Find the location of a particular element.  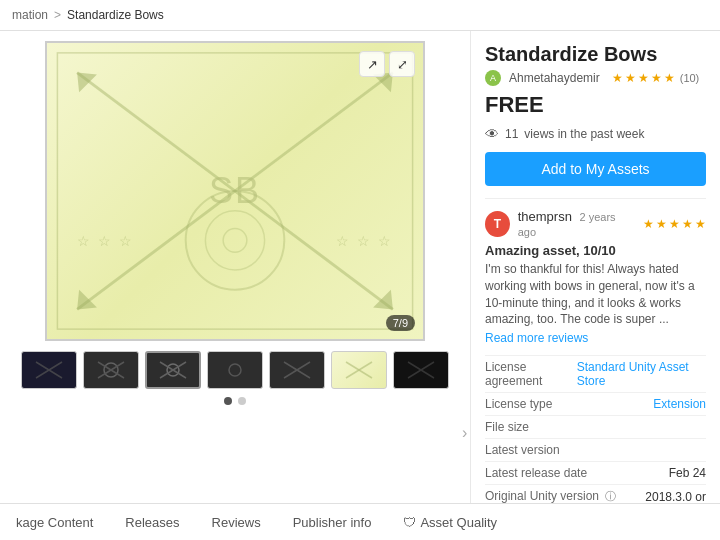

views-count: 11 is located at coordinates (512, 134).